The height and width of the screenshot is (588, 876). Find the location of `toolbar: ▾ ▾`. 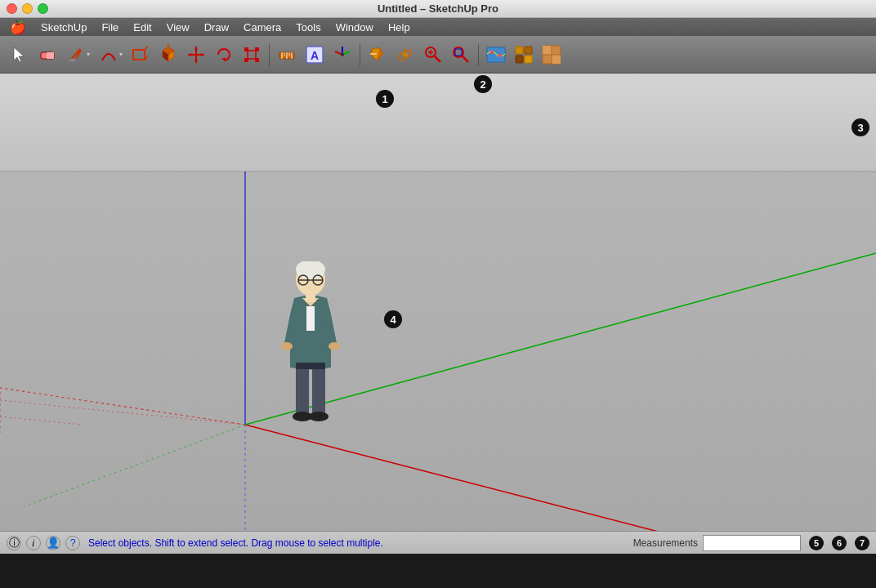

toolbar: ▾ ▾ is located at coordinates (438, 55).